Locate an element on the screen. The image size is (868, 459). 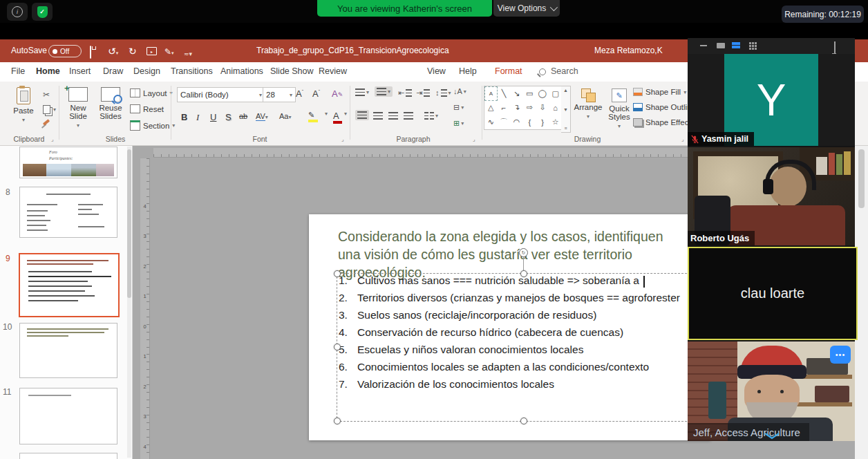
clear-formatting-button: A✎ is located at coordinates (337, 94).